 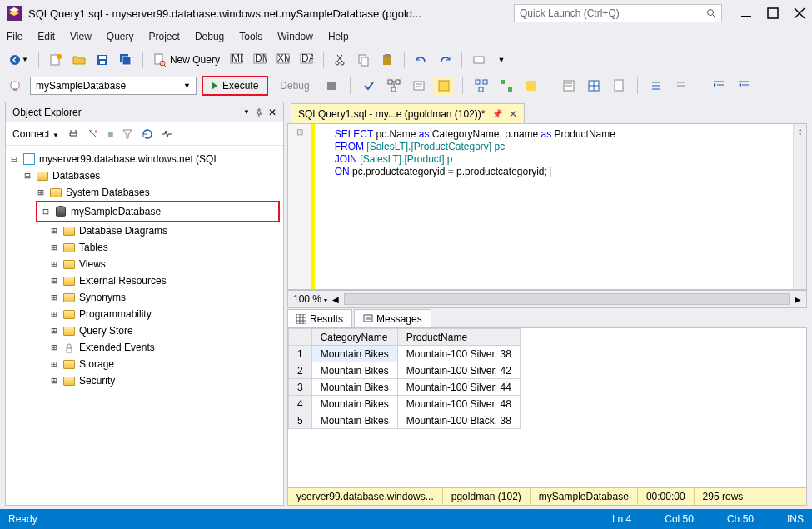 What do you see at coordinates (115, 314) in the screenshot?
I see `tree-item: Programmability` at bounding box center [115, 314].